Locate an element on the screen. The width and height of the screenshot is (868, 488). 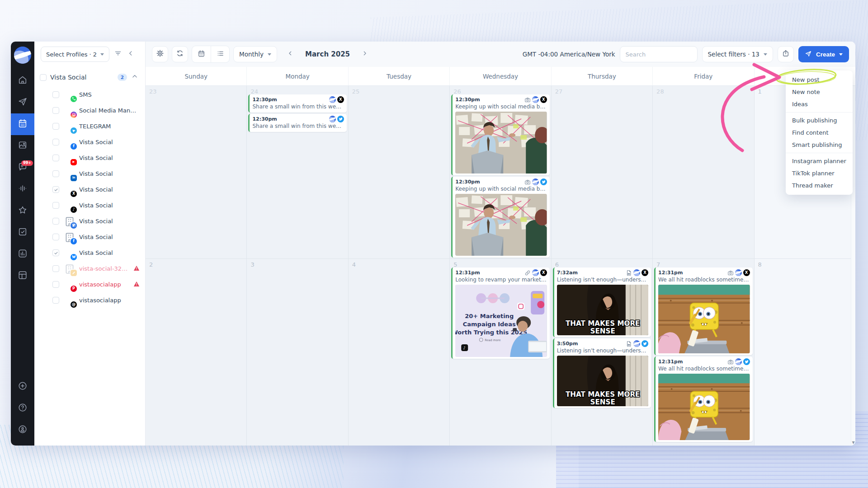
settings-button is located at coordinates (160, 54).